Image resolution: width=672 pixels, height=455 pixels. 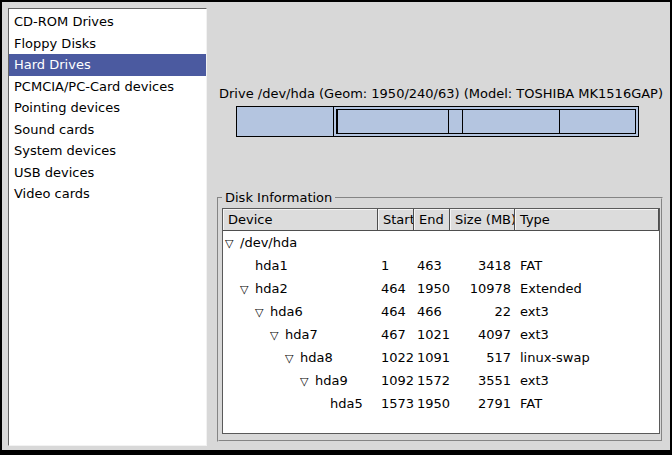 I want to click on size-cell: 2791, so click(x=482, y=404).